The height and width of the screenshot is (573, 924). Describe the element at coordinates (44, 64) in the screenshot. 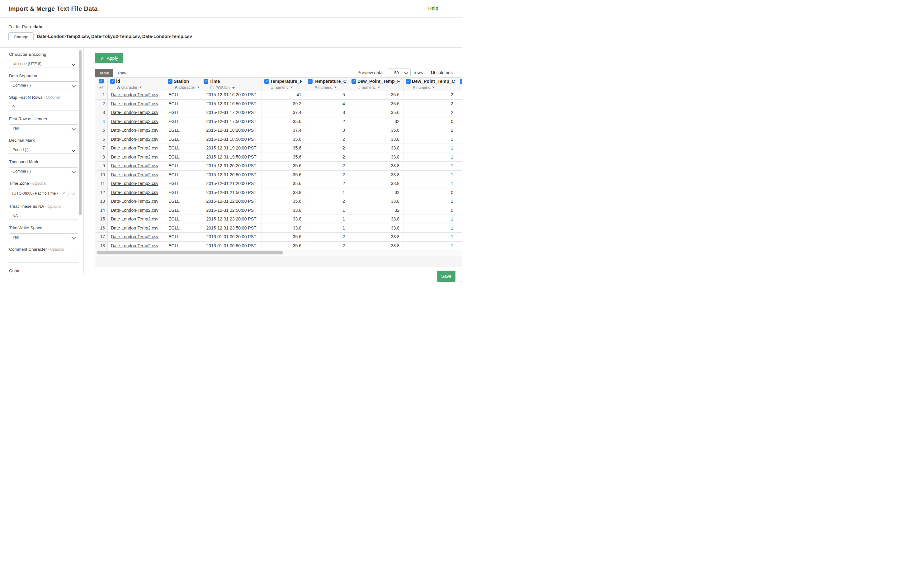

I see `field-select: Unicode (UTF-8)` at that location.